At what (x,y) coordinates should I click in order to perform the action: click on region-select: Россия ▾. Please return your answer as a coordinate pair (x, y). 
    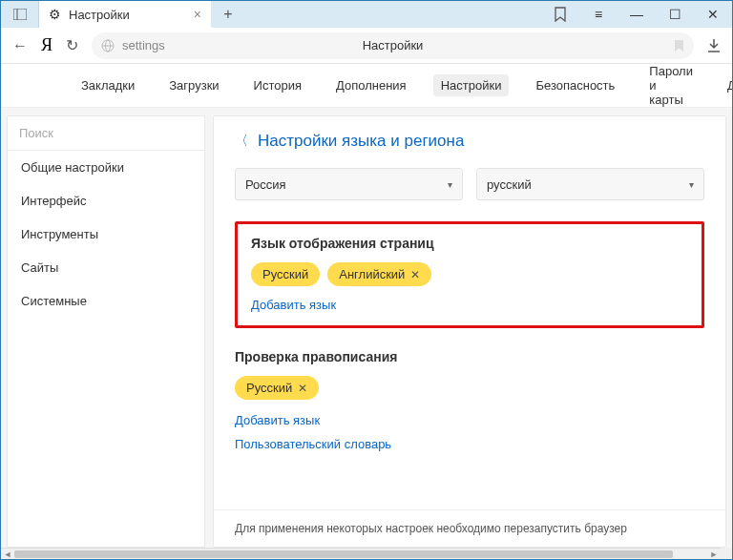
    Looking at the image, I should click on (349, 184).